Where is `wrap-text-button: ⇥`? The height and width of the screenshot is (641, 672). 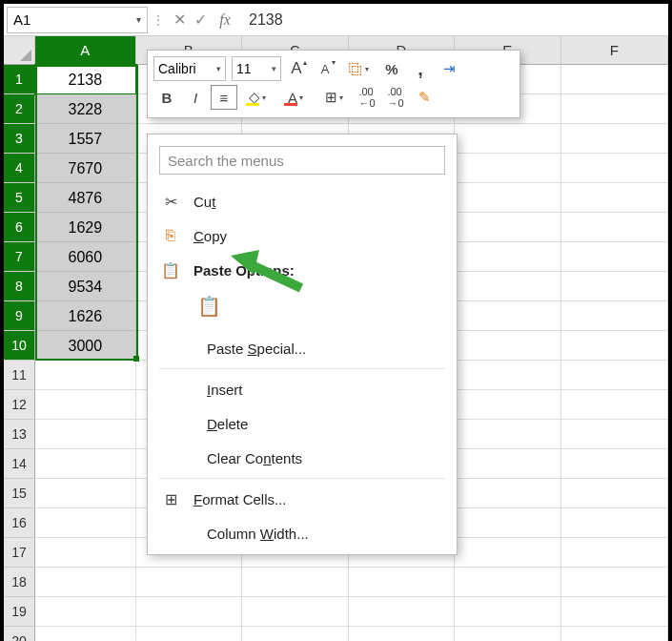 wrap-text-button: ⇥ is located at coordinates (449, 69).